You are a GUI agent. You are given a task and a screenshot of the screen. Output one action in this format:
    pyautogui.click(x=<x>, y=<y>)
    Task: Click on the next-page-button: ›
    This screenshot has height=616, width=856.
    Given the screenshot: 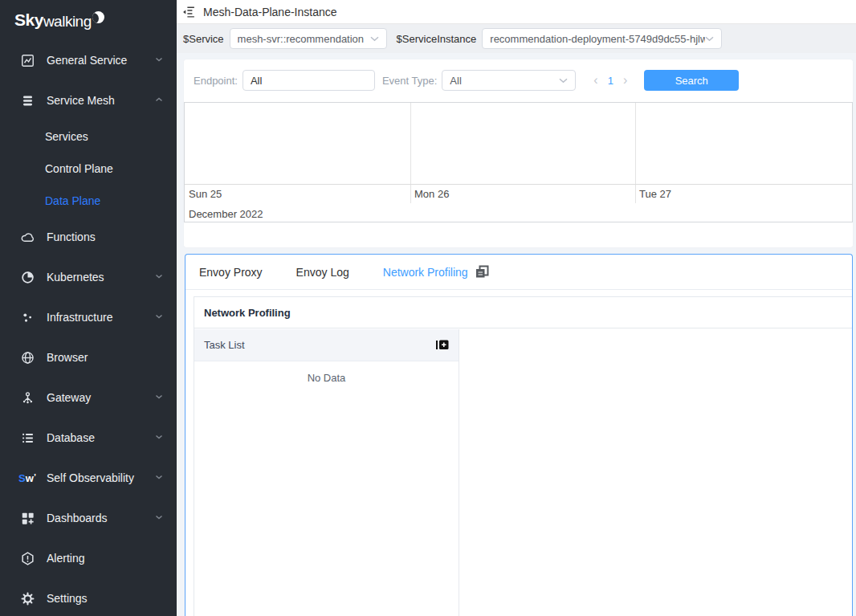 What is the action you would take?
    pyautogui.click(x=625, y=80)
    